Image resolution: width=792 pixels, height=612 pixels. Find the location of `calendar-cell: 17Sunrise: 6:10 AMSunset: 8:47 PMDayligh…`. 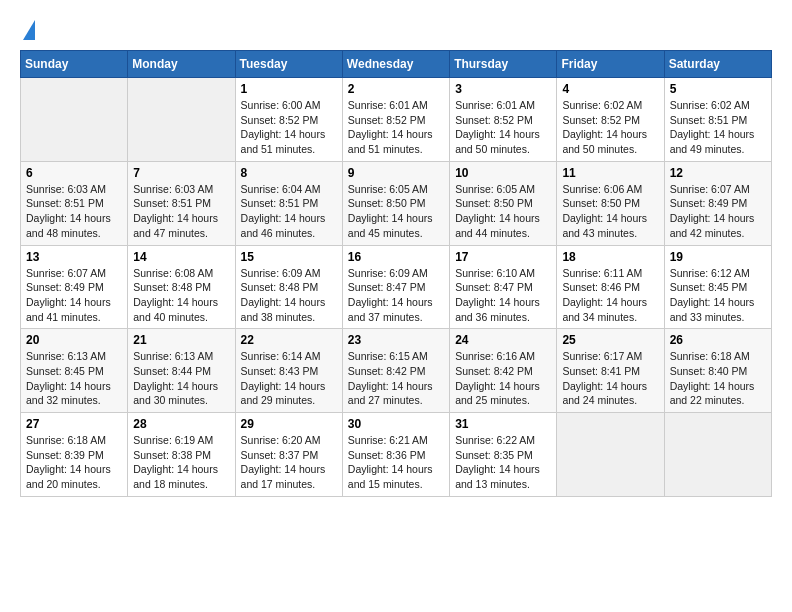

calendar-cell: 17Sunrise: 6:10 AMSunset: 8:47 PMDayligh… is located at coordinates (504, 287).